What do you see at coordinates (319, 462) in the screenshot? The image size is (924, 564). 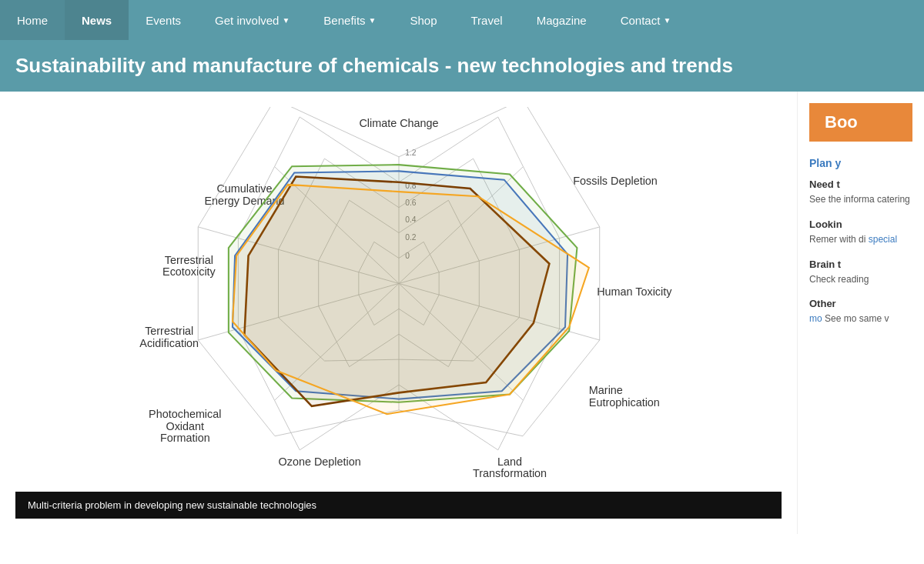 I see `svg-text: Ozone Depletion` at bounding box center [319, 462].